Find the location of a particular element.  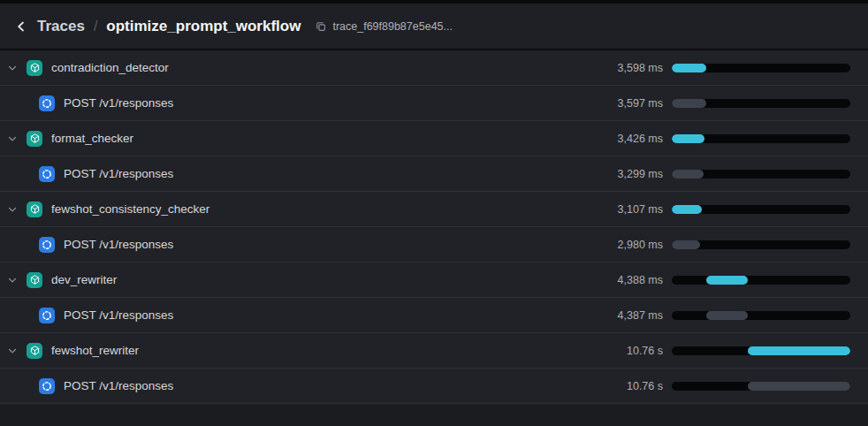

back-icon is located at coordinates (21, 27).